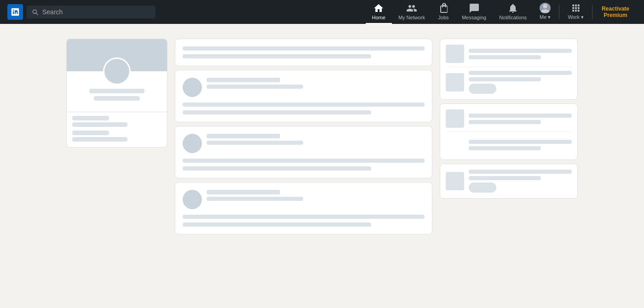 This screenshot has height=308, width=644. Describe the element at coordinates (545, 12) in the screenshot. I see `nav-item-me: Me ▾` at that location.